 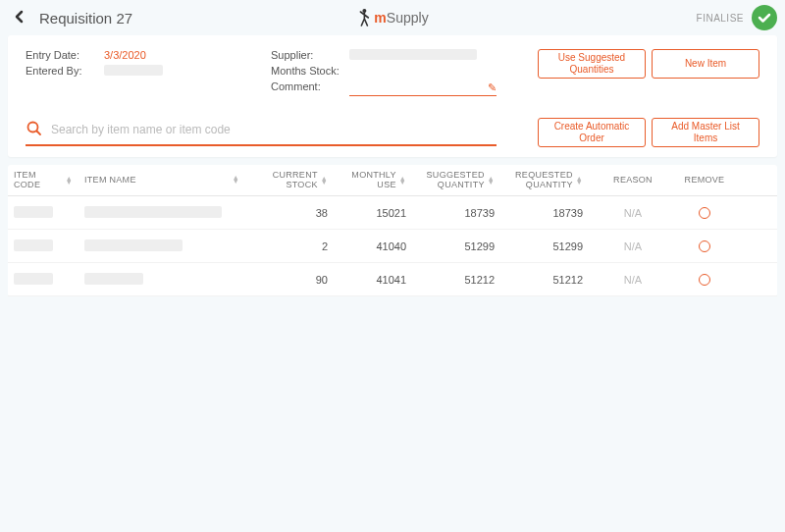 I want to click on finalise-label: FINALISE, so click(x=720, y=18).